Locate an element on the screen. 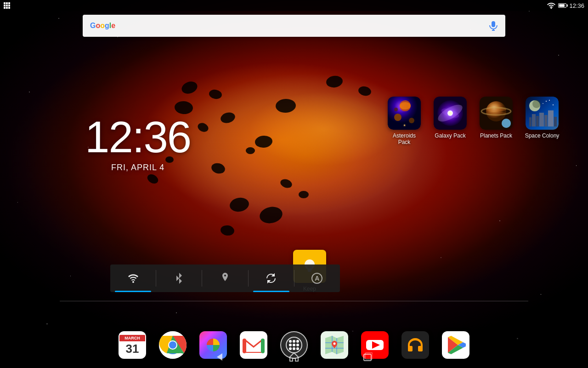 The width and height of the screenshot is (588, 368). planets-pack-icon is located at coordinates (496, 113).